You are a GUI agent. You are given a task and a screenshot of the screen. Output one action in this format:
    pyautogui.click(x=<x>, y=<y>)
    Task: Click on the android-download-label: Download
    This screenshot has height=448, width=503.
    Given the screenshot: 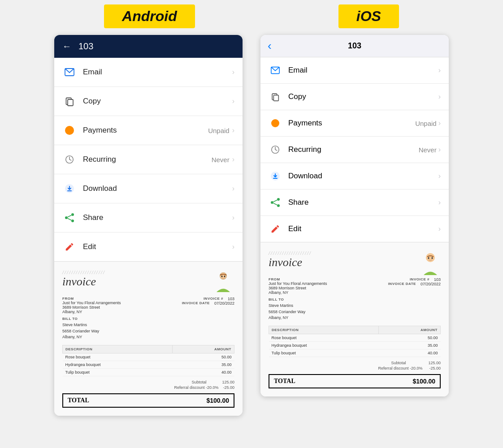 What is the action you would take?
    pyautogui.click(x=158, y=189)
    